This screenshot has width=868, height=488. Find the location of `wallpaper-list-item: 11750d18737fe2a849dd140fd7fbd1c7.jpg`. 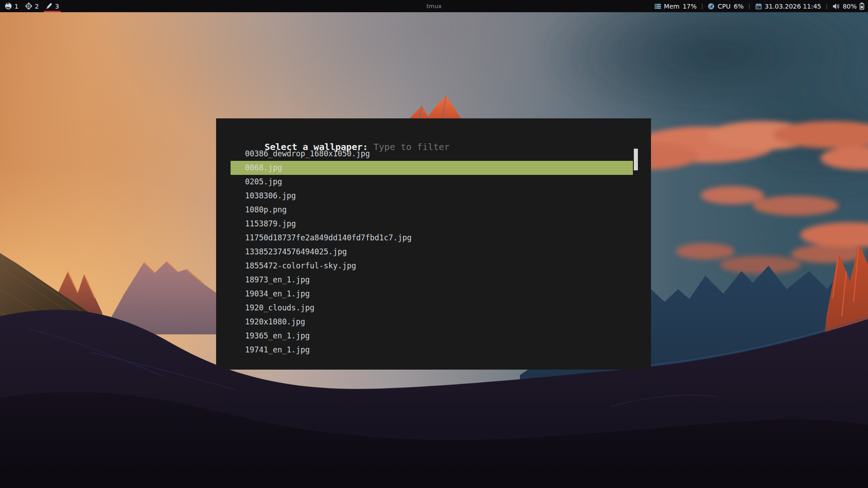

wallpaper-list-item: 11750d18737fe2a849dd140fd7fbd1c7.jpg is located at coordinates (432, 238).